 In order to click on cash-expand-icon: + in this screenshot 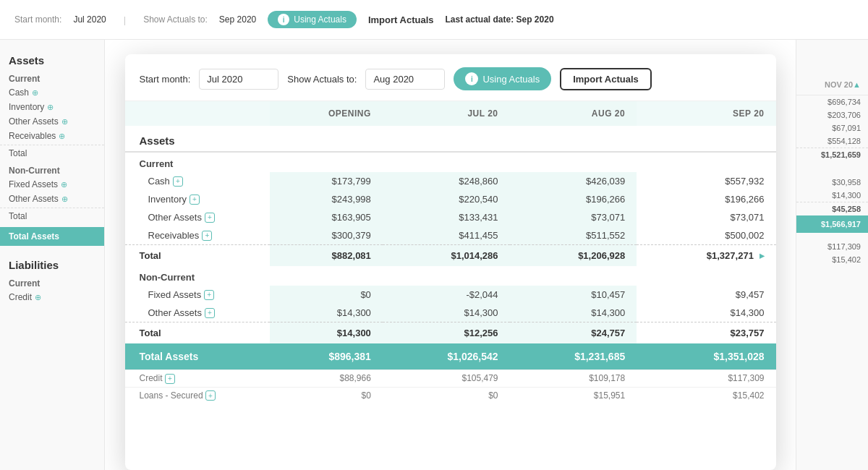, I will do `click(178, 181)`.